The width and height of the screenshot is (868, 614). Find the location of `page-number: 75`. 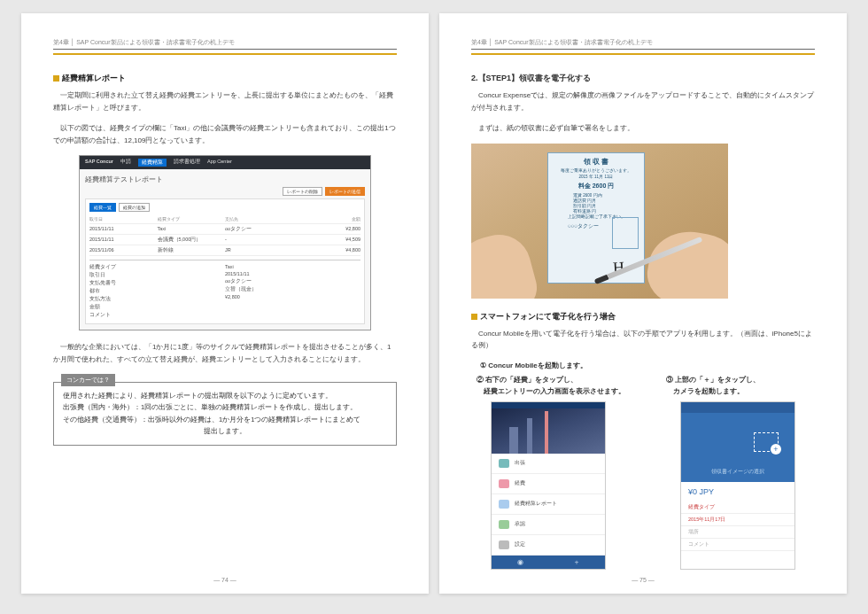

page-number: 75 is located at coordinates (643, 579).